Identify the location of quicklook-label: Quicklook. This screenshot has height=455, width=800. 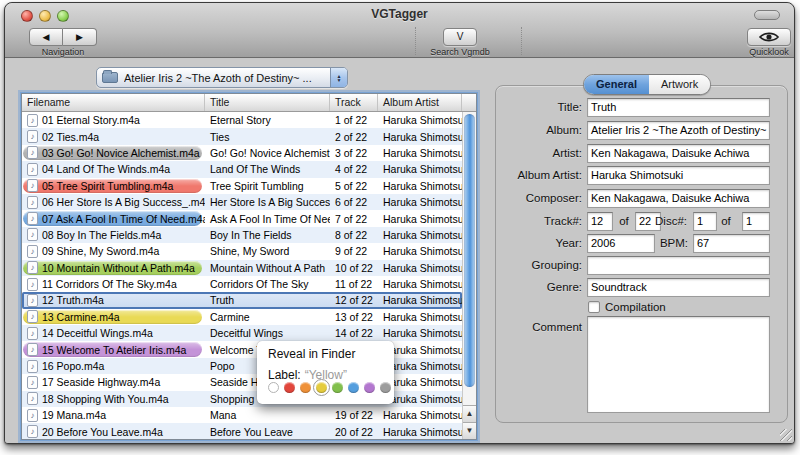
(769, 52).